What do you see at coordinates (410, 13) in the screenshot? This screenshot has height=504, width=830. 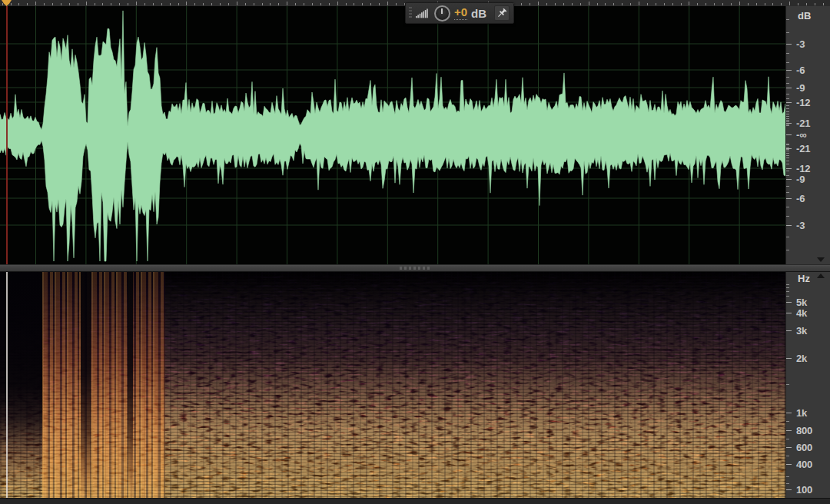 I see `toolbar-grip-icon` at bounding box center [410, 13].